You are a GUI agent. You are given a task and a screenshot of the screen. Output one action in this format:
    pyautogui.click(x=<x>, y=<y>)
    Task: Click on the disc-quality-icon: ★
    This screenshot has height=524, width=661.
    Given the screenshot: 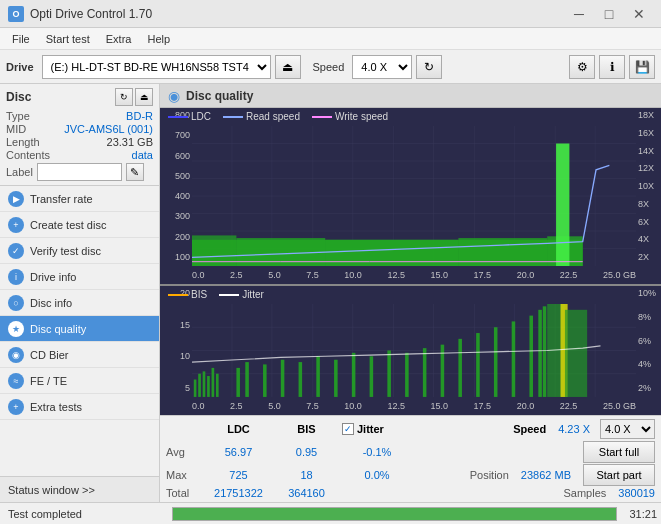 What is the action you would take?
    pyautogui.click(x=16, y=329)
    